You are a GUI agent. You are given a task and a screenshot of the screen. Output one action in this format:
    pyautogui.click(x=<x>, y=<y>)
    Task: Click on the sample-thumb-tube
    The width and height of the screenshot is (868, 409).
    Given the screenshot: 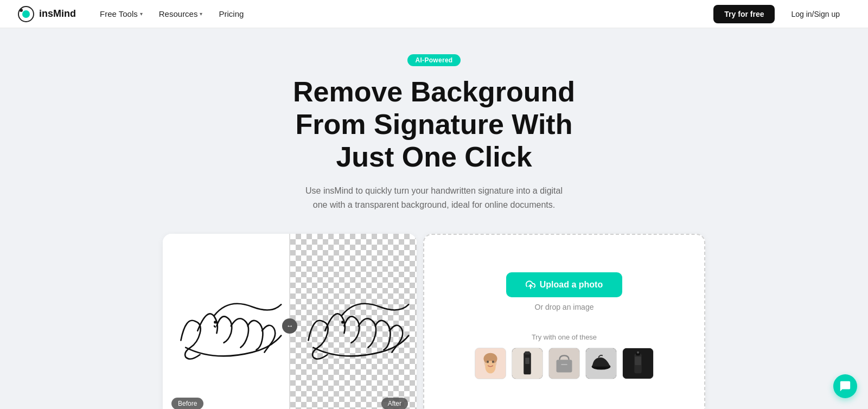 What is the action you would take?
    pyautogui.click(x=638, y=363)
    